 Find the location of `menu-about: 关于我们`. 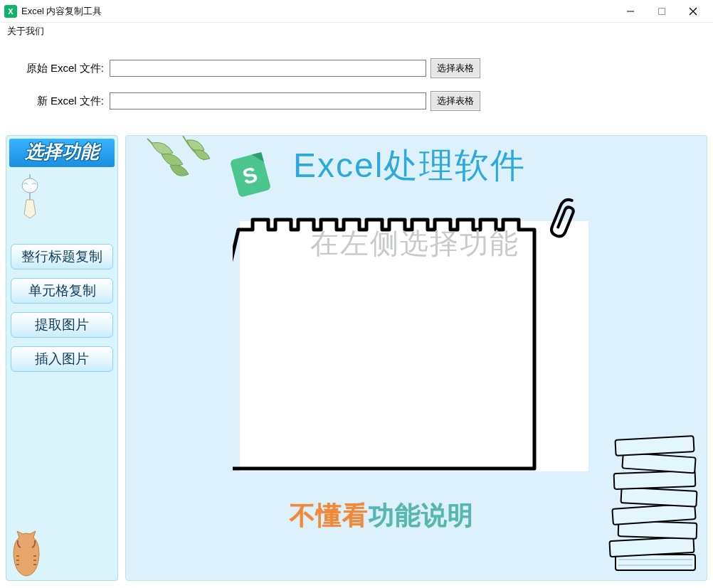

menu-about: 关于我们 is located at coordinates (26, 31).